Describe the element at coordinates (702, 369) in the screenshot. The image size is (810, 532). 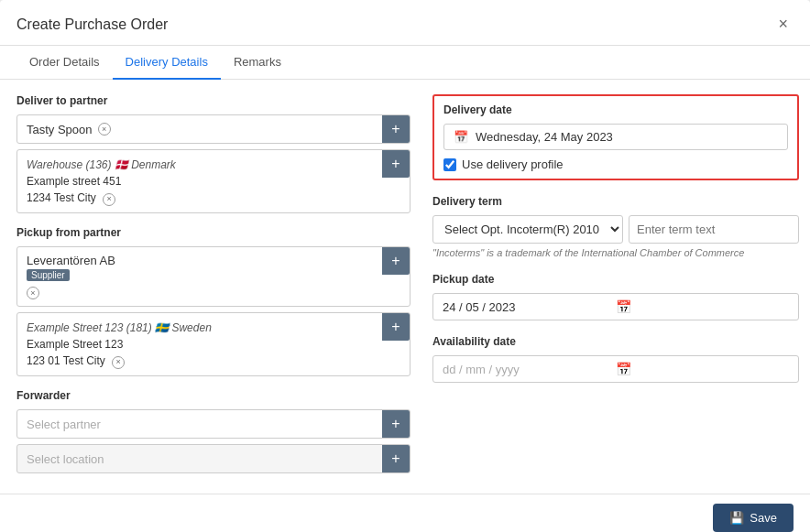
I see `availability-calendar-icon: 📅` at that location.